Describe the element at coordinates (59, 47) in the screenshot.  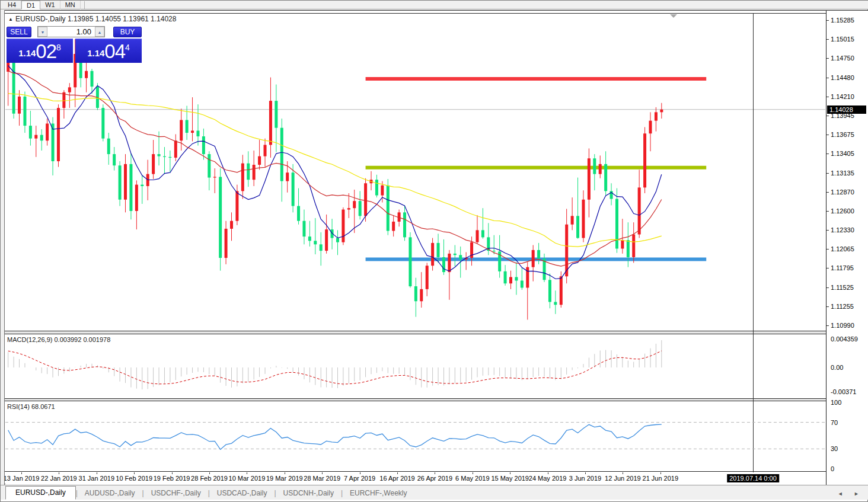
I see `sell-price-sup: 8` at that location.